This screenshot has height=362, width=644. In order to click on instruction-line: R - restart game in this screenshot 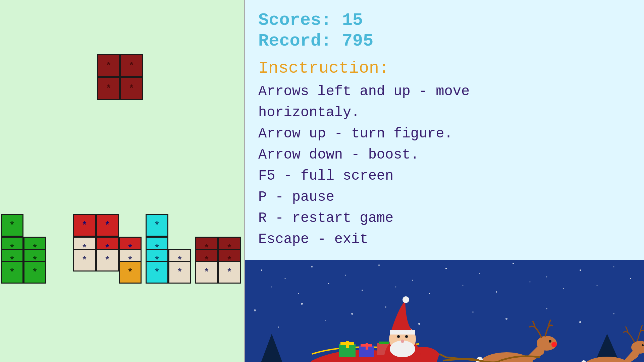, I will do `click(444, 219)`.